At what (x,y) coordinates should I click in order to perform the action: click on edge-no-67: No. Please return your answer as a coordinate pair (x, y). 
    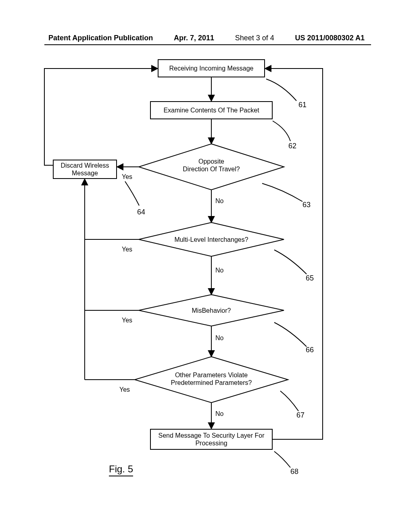
    Looking at the image, I should click on (219, 414).